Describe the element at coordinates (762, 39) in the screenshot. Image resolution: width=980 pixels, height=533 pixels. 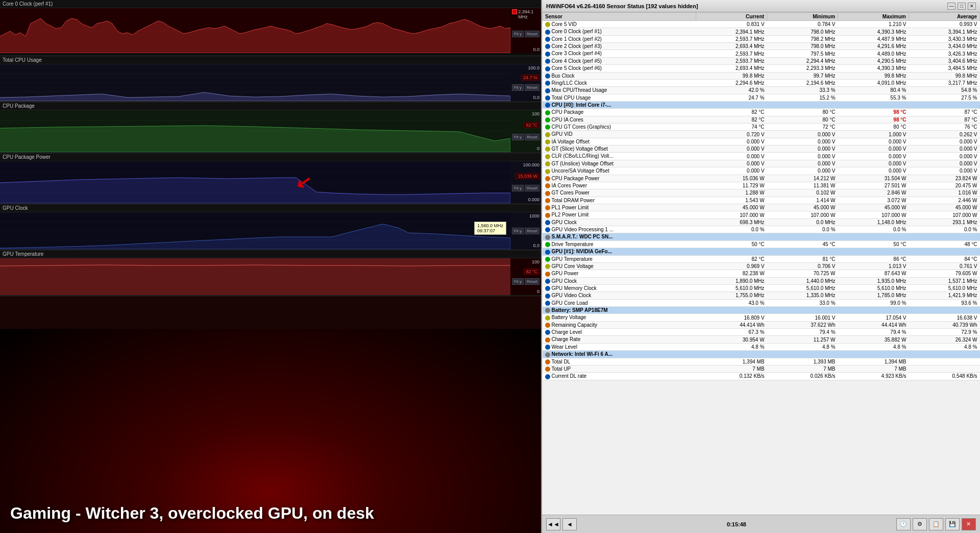
I see `table-row: Core 1 Clock (perf #2)2,593.7 MHz798.2 M…` at that location.